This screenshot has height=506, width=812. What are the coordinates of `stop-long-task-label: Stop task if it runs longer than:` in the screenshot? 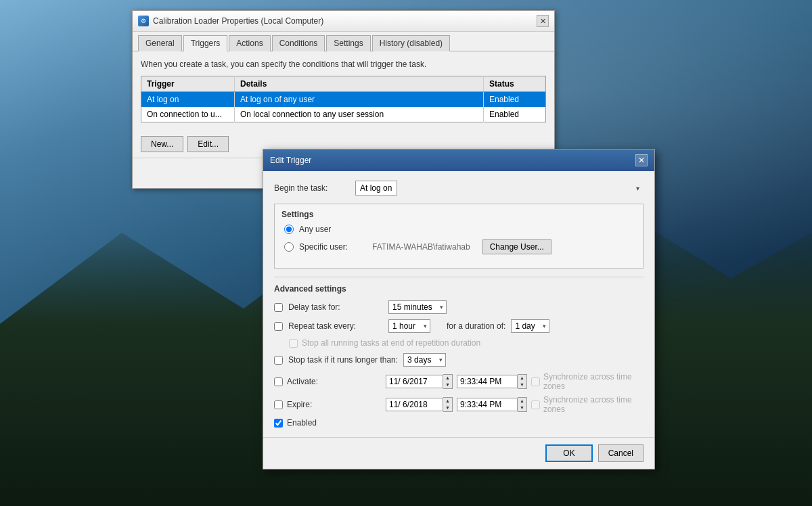 It's located at (343, 360).